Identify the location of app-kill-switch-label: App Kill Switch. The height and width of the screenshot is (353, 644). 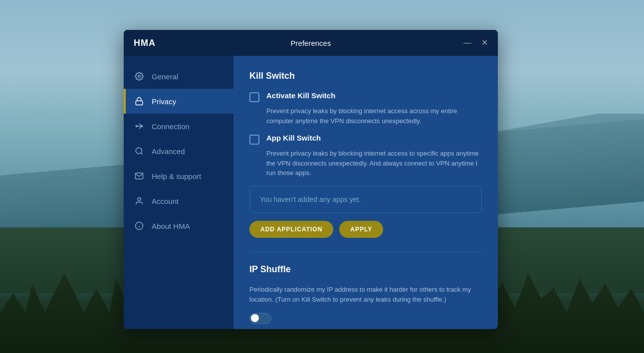
(293, 138).